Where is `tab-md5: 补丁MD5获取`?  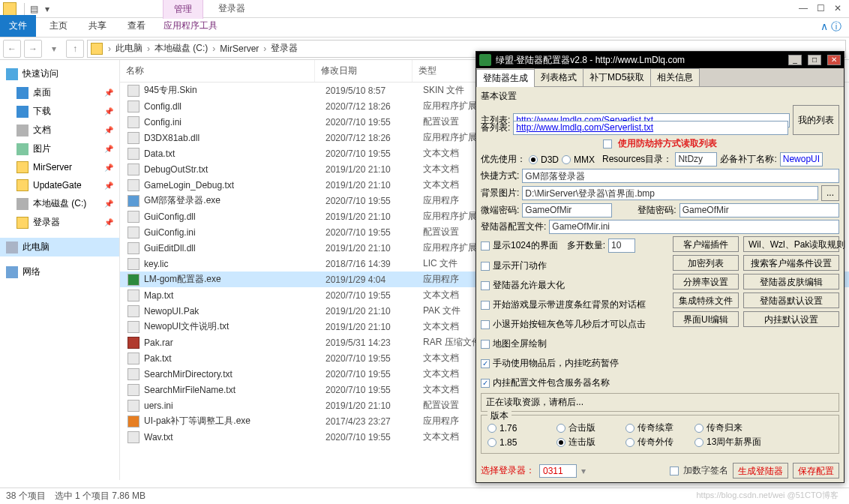 tab-md5: 补丁MD5获取 is located at coordinates (616, 77).